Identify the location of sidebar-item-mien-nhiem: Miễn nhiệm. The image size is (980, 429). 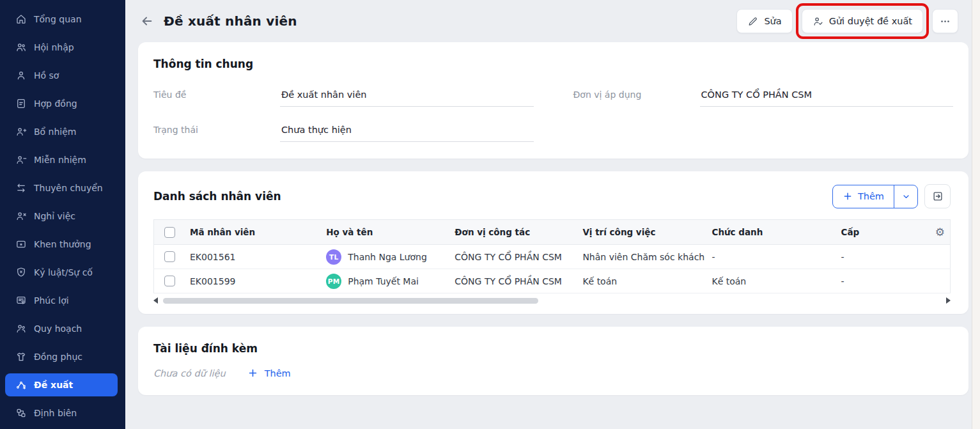
(61, 160).